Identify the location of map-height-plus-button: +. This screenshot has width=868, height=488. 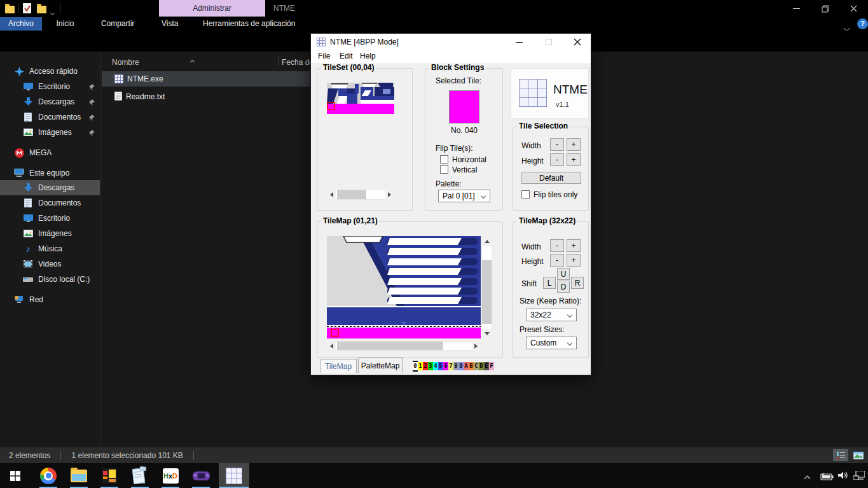
(574, 260).